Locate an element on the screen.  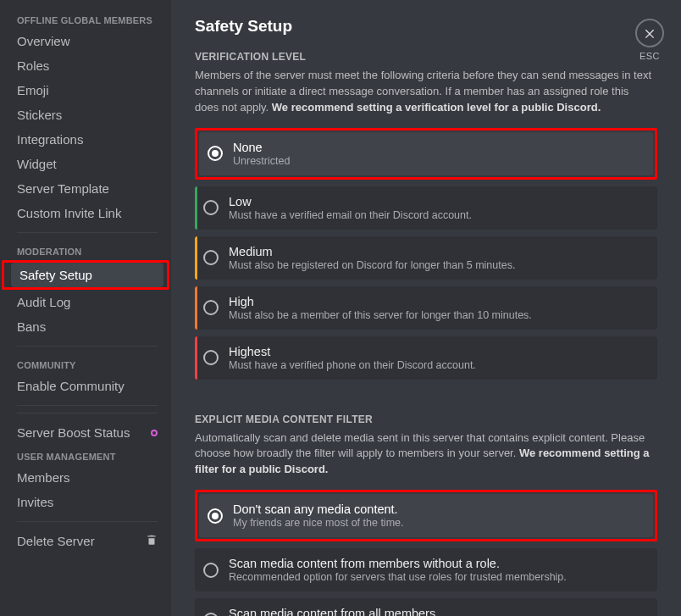
radio-title: Medium is located at coordinates (372, 252).